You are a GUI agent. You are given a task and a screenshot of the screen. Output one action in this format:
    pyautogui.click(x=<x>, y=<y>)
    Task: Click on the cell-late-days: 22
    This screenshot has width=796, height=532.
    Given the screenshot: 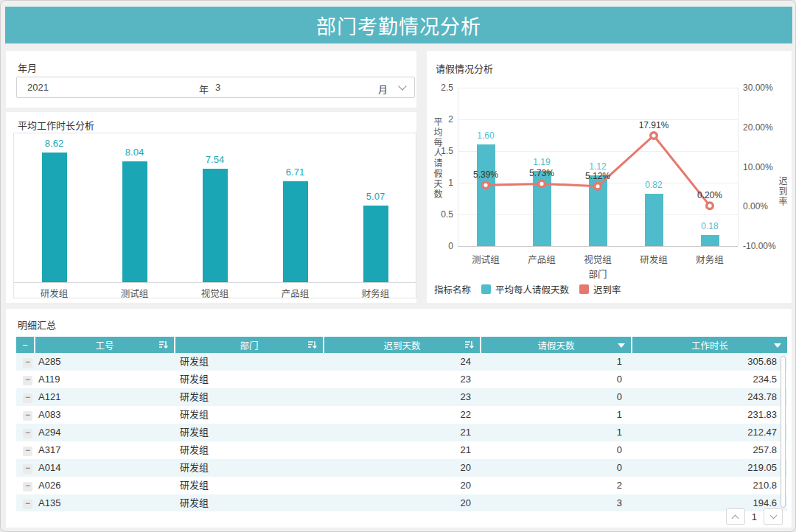 What is the action you would take?
    pyautogui.click(x=402, y=415)
    